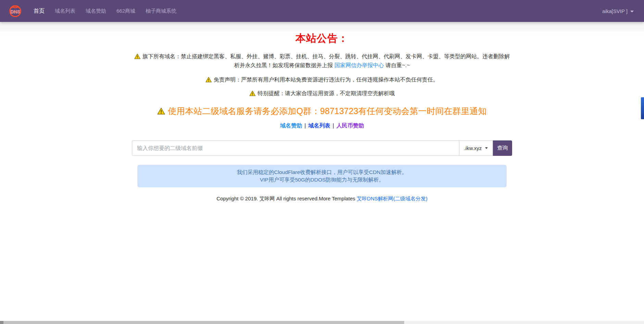 This screenshot has width=644, height=324. What do you see at coordinates (322, 80) in the screenshot?
I see `warning-line-disclaimer: 免责声明：严禁所有用户利用本站免费资源进行违法行为，任何违规操作本站不负任何责任…` at bounding box center [322, 80].